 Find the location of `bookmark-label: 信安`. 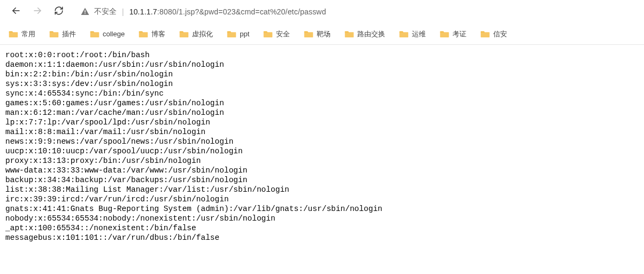

bookmark-label: 信安 is located at coordinates (500, 34).